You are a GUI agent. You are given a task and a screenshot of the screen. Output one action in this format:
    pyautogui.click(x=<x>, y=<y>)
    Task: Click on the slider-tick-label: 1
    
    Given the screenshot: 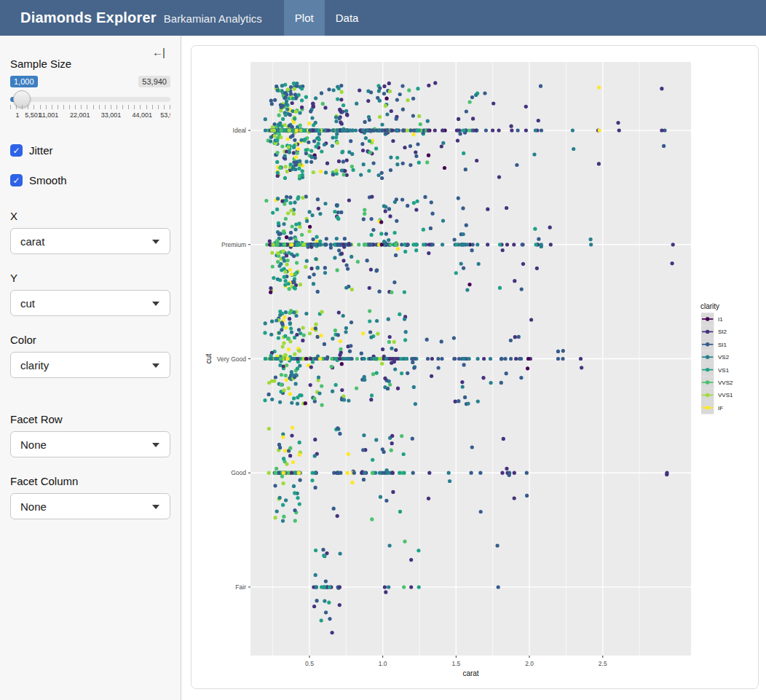 What is the action you would take?
    pyautogui.click(x=17, y=115)
    